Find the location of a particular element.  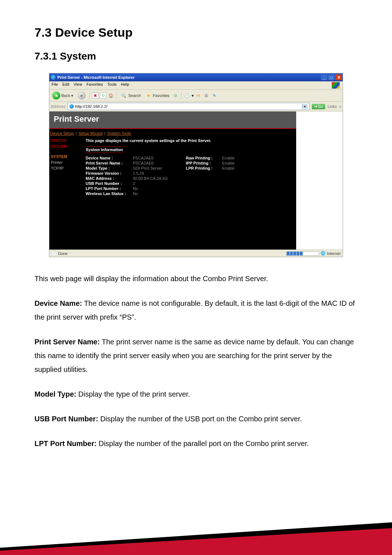

label-print-server-name: Print Server Name : is located at coordinates (109, 163).